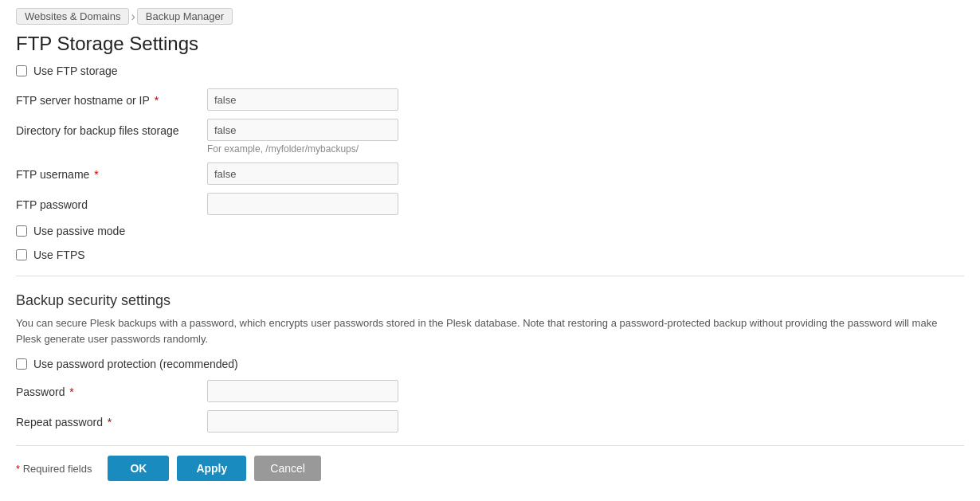 The height and width of the screenshot is (501, 980). I want to click on password-input, so click(303, 391).